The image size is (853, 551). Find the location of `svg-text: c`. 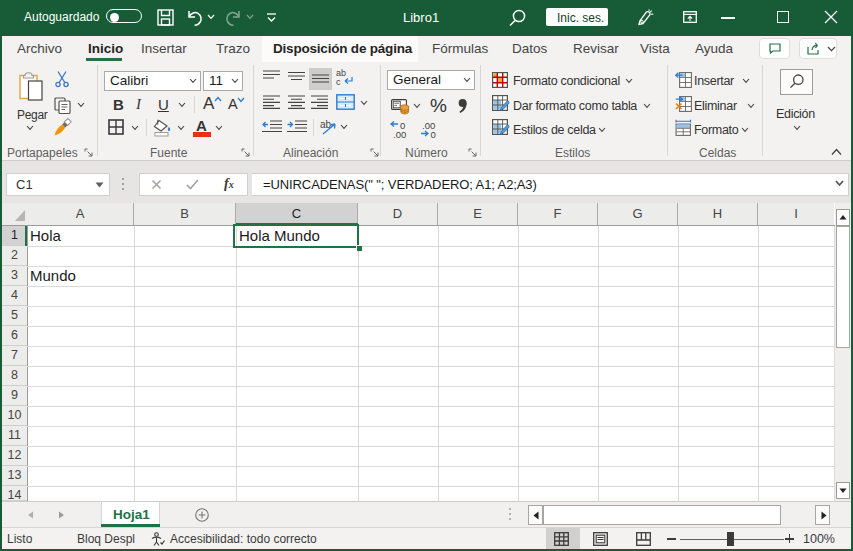

svg-text: c is located at coordinates (338, 82).